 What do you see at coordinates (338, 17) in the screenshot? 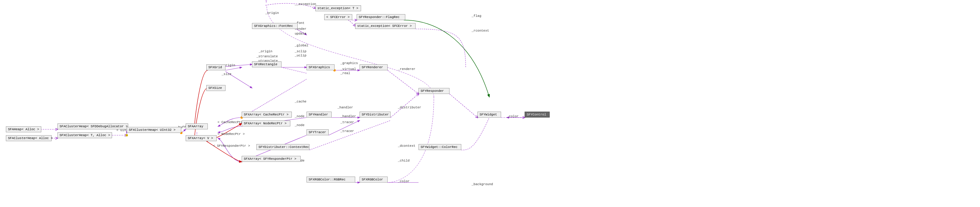
I see `node-SFCError: < SFCError >` at bounding box center [338, 17].